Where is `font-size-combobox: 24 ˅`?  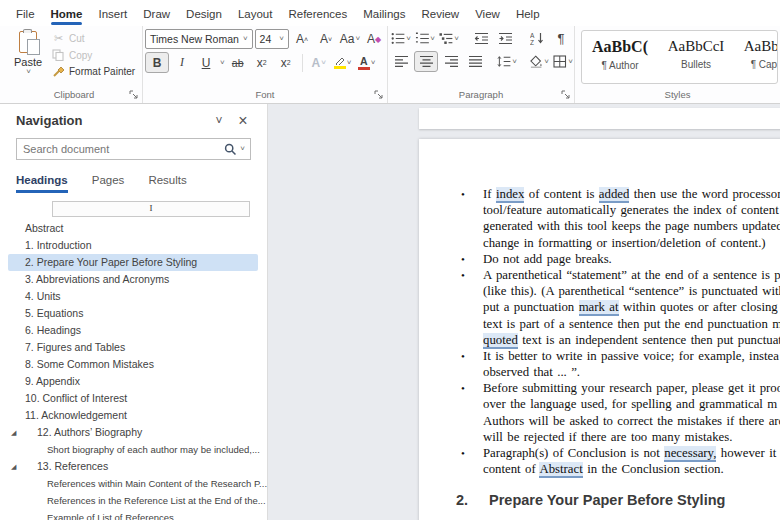 font-size-combobox: 24 ˅ is located at coordinates (272, 39).